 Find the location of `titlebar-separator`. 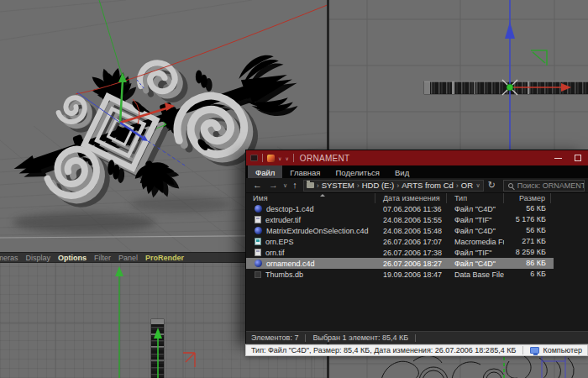

titlebar-separator is located at coordinates (294, 158).